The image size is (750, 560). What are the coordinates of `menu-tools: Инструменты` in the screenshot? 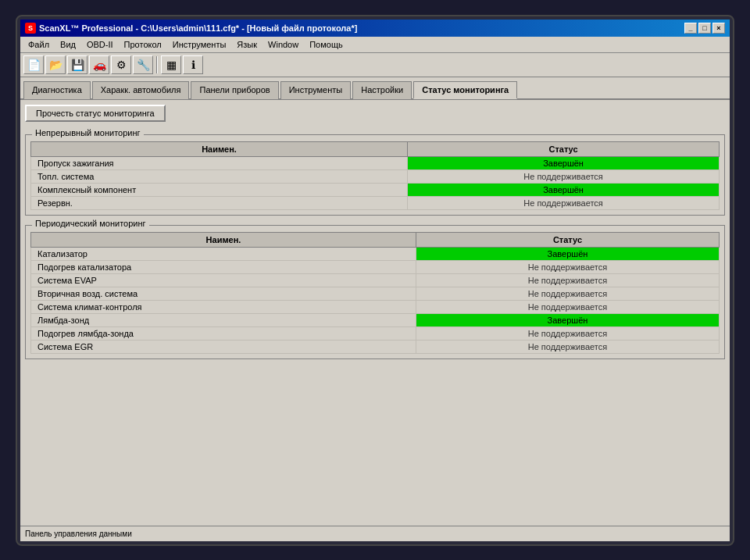 It's located at (200, 45).